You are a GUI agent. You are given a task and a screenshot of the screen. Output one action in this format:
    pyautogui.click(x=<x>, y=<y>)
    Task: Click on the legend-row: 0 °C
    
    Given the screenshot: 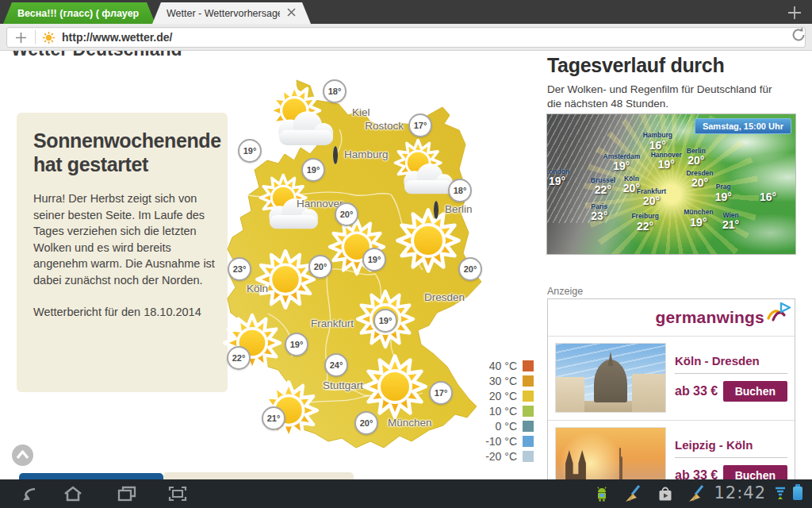 What is the action you would take?
    pyautogui.click(x=508, y=426)
    